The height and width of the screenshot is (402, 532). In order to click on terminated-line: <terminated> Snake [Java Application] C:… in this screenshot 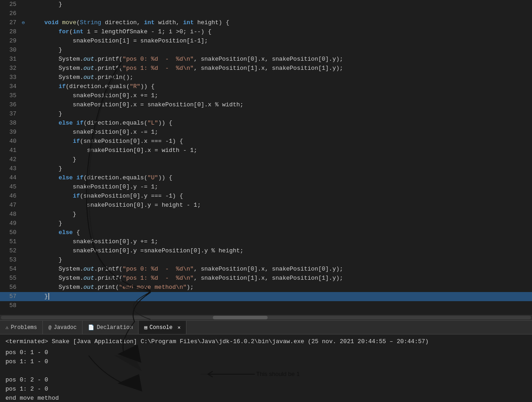, I will do `click(266, 342)`.